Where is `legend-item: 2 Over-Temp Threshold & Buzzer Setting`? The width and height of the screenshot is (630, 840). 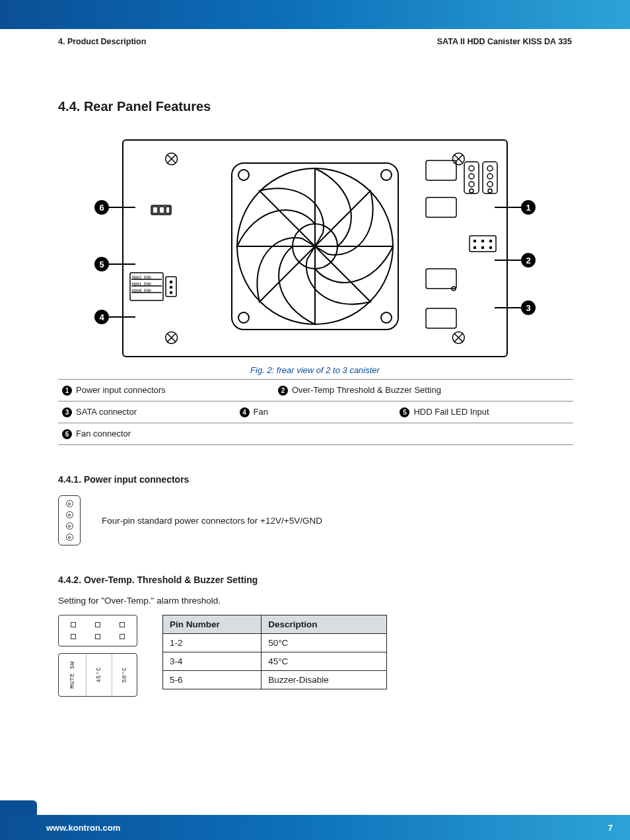
legend-item: 2 Over-Temp Threshold & Buzzer Setting is located at coordinates (424, 390).